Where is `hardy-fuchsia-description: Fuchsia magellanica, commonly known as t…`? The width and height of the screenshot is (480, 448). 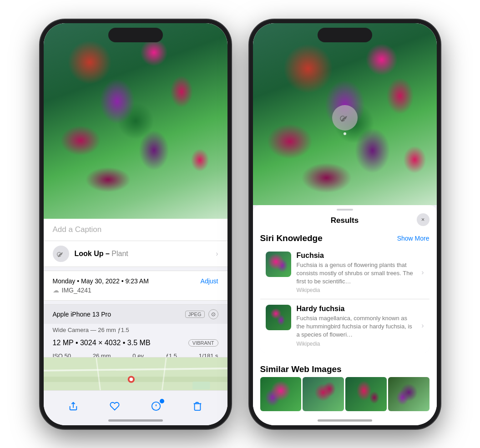
hardy-fuchsia-description: Fuchsia magellanica, commonly known as t… is located at coordinates (357, 327).